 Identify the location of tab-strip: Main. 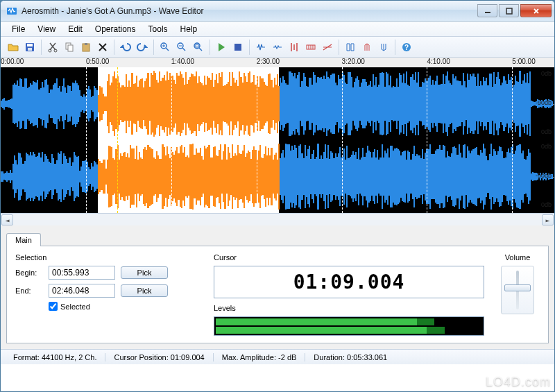
(278, 239).